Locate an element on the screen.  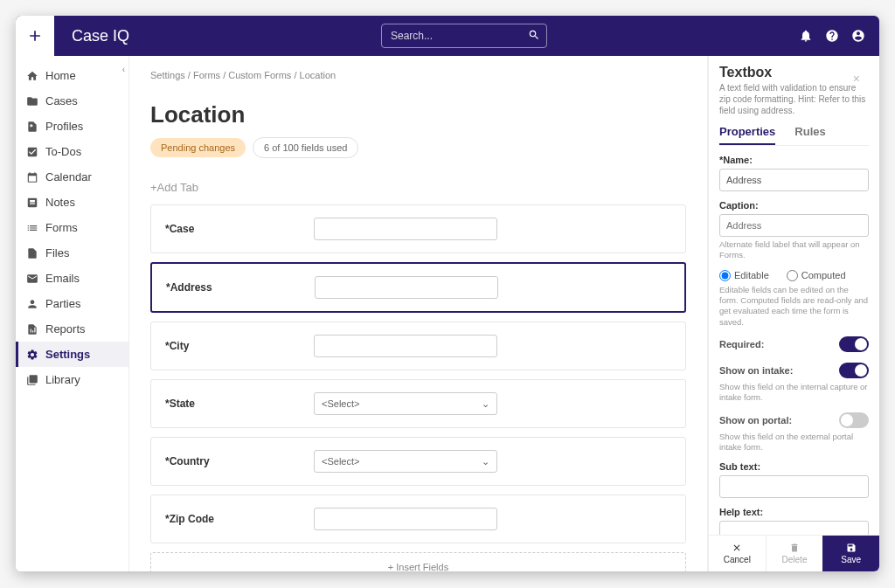
tab-properties: Properties is located at coordinates (747, 135).